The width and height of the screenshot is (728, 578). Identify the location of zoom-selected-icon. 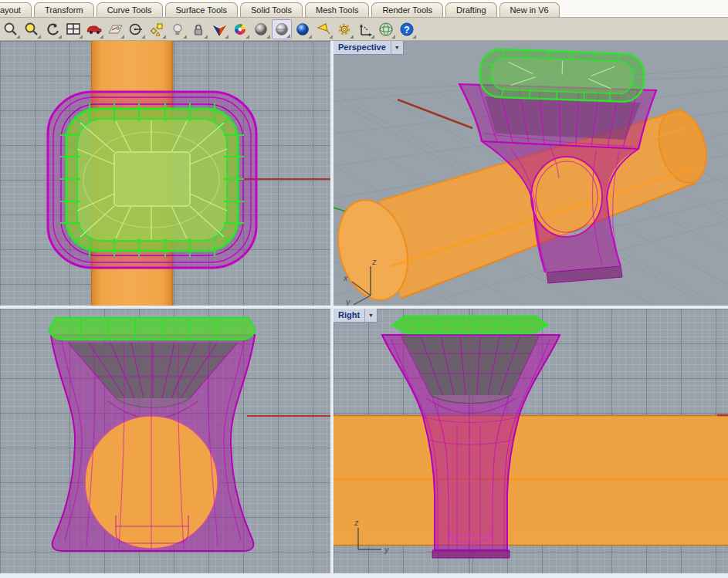
(32, 29).